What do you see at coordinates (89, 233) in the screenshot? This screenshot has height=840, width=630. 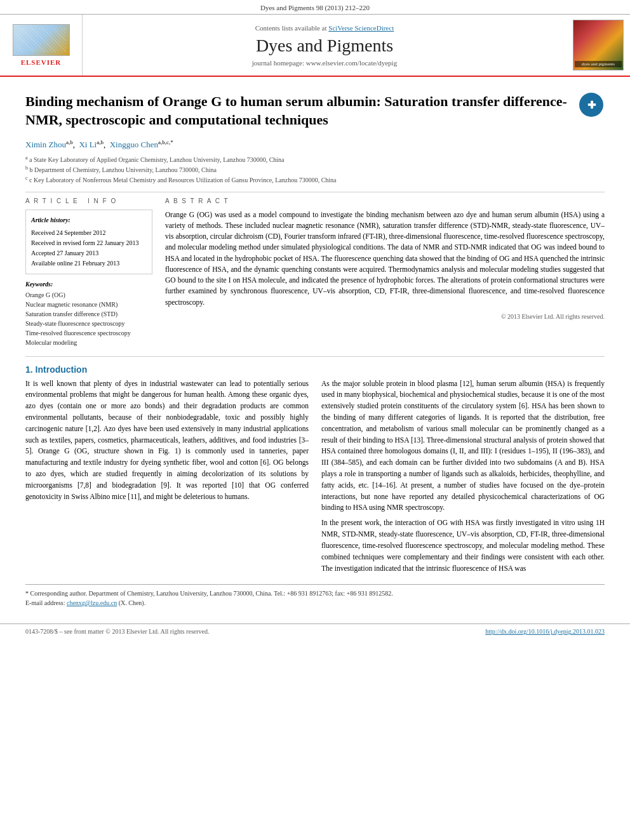 I see `received-date: Received 24 September 2012` at bounding box center [89, 233].